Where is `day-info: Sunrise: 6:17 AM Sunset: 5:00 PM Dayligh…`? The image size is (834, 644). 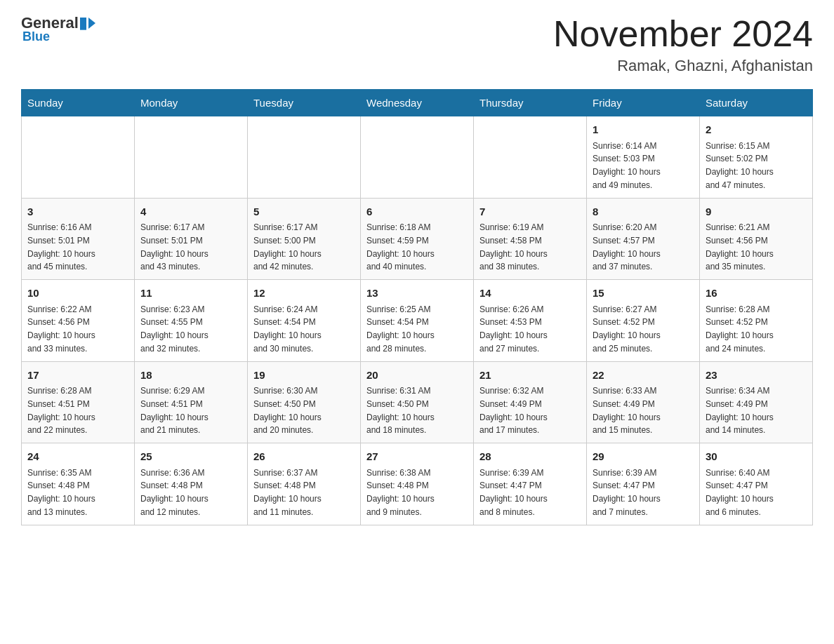
day-info: Sunrise: 6:17 AM Sunset: 5:00 PM Dayligh… is located at coordinates (288, 247).